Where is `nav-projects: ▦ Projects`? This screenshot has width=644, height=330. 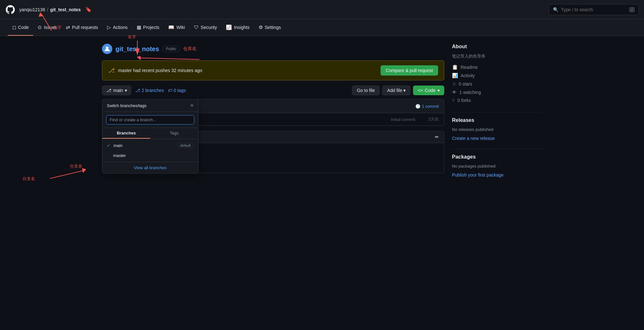 nav-projects: ▦ Projects is located at coordinates (148, 28).